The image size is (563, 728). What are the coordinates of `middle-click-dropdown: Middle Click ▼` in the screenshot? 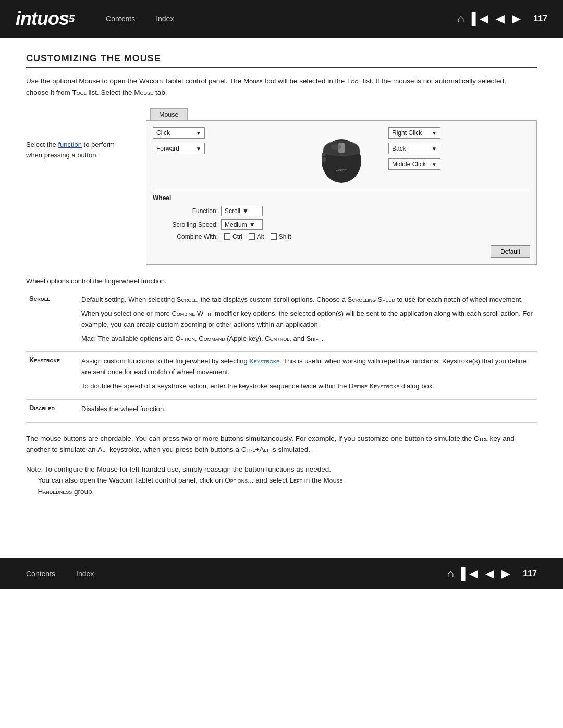 It's located at (414, 164).